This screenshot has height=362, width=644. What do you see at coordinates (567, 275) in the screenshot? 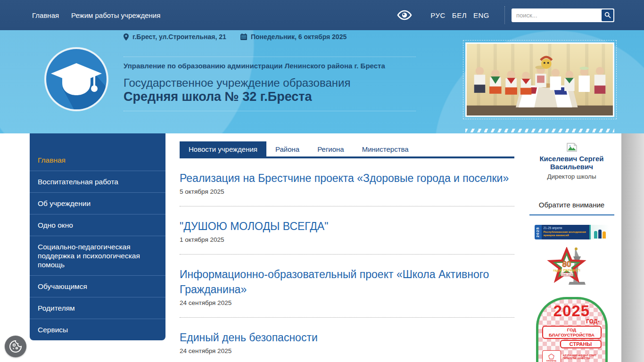
I see `victory-years: 1945-2025` at bounding box center [567, 275].